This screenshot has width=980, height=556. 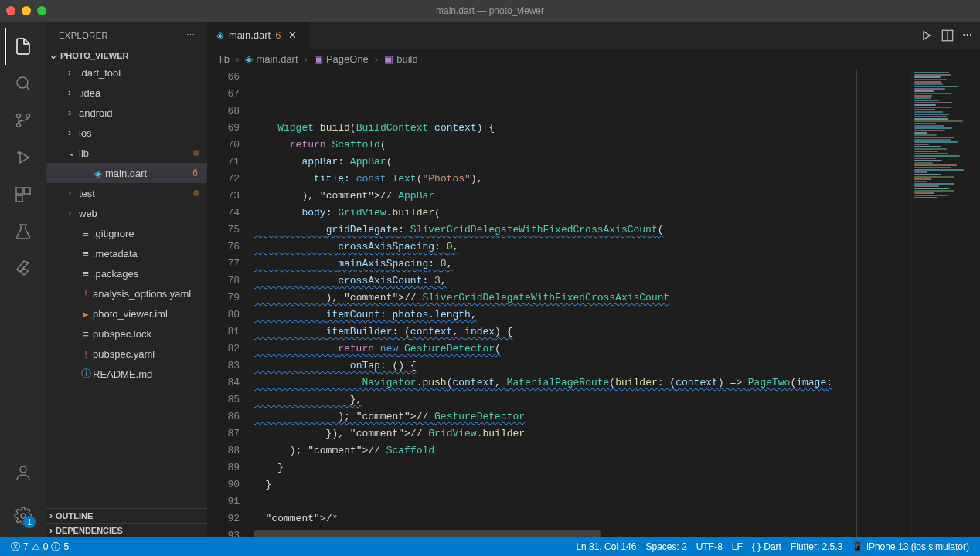 What do you see at coordinates (23, 232) in the screenshot?
I see `beaker-icon` at bounding box center [23, 232].